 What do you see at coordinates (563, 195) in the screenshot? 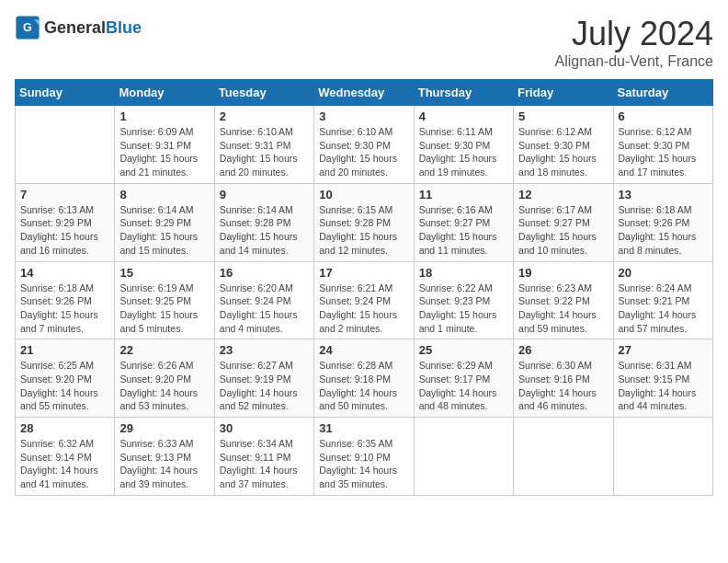
I see `day-number: 12` at bounding box center [563, 195].